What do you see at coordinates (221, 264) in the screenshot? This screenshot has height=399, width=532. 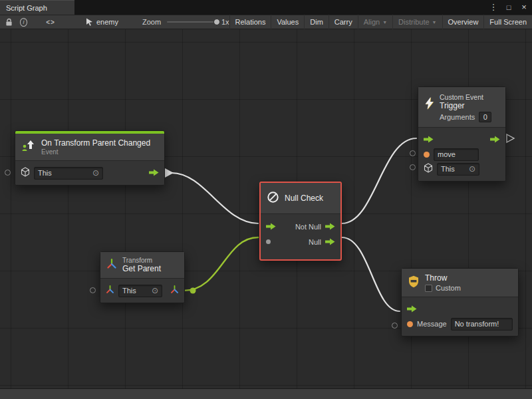 I see `wire-getparent-to-nullcheck` at bounding box center [221, 264].